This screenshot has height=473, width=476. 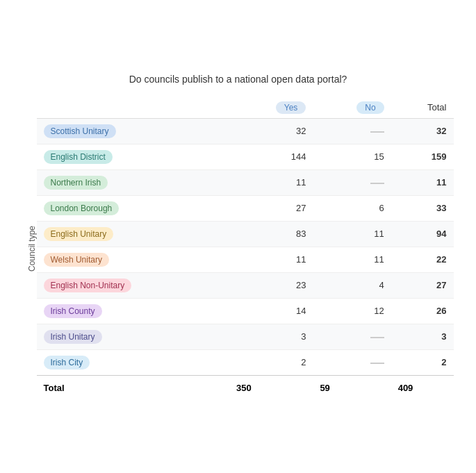 I want to click on col-total: Total, so click(x=422, y=108).